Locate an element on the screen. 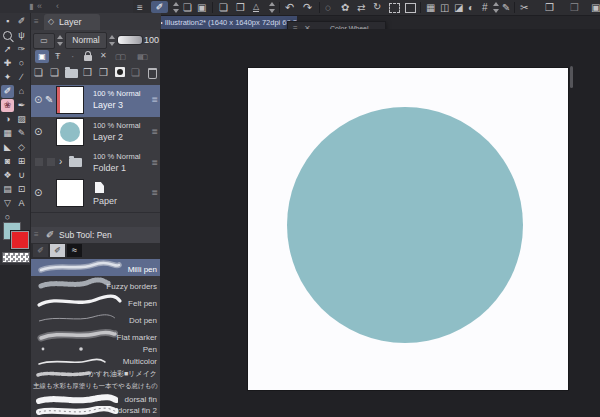 Image resolution: width=600 pixels, height=417 pixels. panel-menu-icon: ≡ is located at coordinates (36, 235).